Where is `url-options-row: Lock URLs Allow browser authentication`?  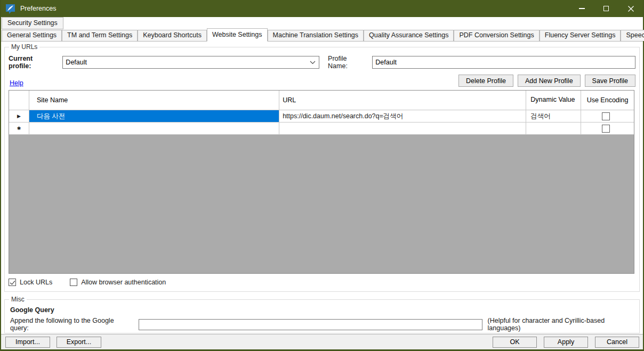
url-options-row: Lock URLs Allow browser authentication is located at coordinates (322, 282).